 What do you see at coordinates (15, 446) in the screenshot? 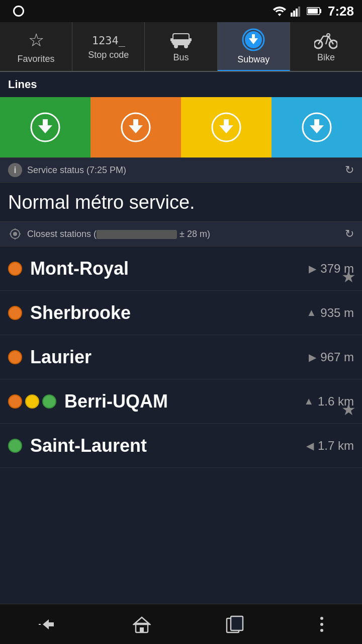
I see `station-dots-saint-laurent` at bounding box center [15, 446].